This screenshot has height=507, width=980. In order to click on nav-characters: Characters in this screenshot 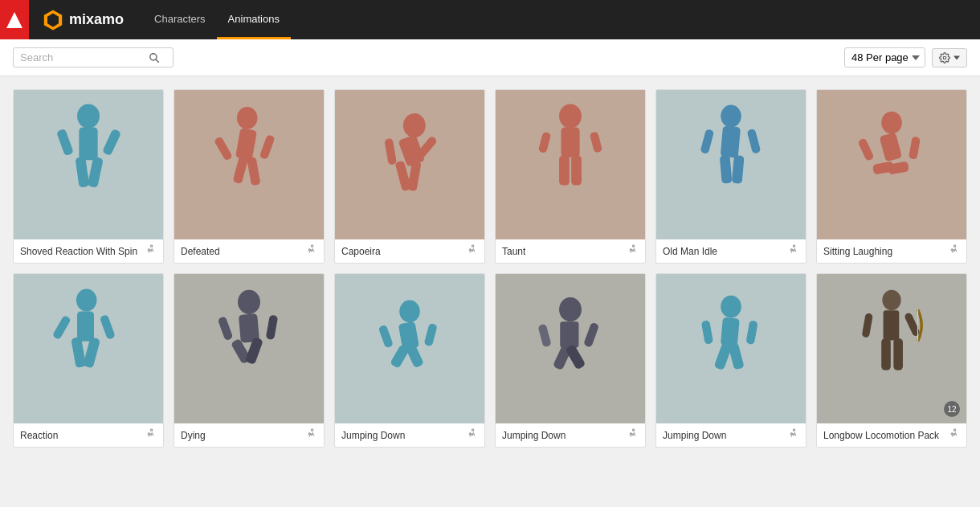, I will do `click(180, 19)`.